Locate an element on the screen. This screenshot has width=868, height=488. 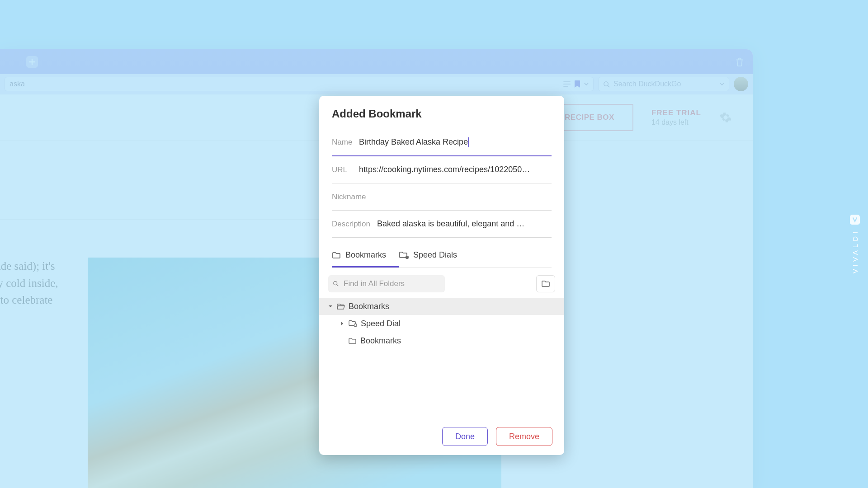
url-input: https://cooking.nytimes.com/recipes/1022… is located at coordinates (455, 170).